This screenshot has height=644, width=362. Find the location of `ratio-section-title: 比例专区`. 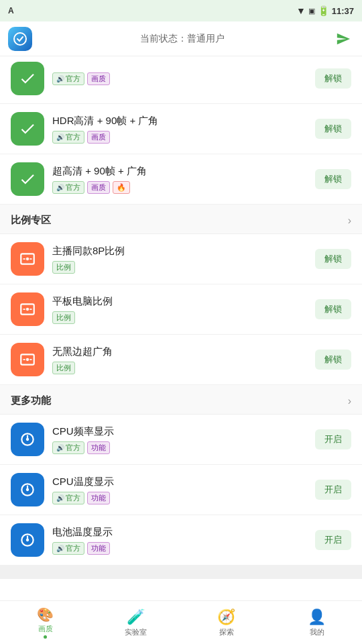

ratio-section-title: 比例专区 is located at coordinates (31, 220).